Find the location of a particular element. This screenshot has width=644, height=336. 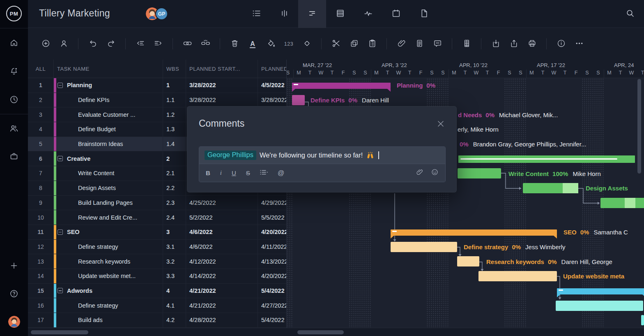

portfolio-briefcase-icon is located at coordinates (14, 156).